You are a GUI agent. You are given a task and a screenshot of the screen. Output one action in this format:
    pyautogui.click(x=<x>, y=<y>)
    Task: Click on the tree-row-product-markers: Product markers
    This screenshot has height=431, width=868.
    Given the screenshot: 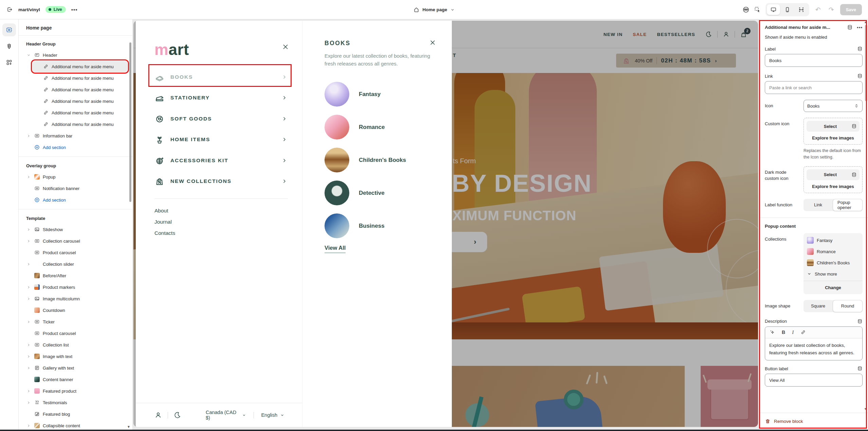 What is the action you would take?
    pyautogui.click(x=75, y=287)
    